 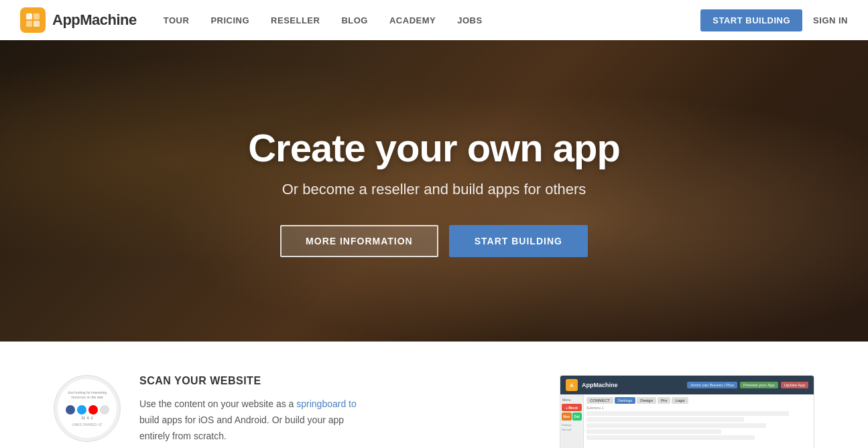 What do you see at coordinates (687, 385) in the screenshot?
I see `preview-header: A AppMachine Armin van Buuren / Plus Pre…` at bounding box center [687, 385].